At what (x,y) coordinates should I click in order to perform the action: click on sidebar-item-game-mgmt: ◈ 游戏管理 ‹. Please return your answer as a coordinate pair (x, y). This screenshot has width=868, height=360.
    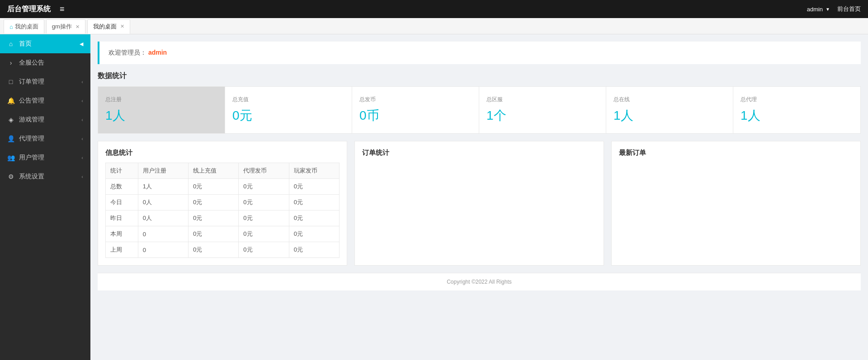
    Looking at the image, I should click on (45, 120).